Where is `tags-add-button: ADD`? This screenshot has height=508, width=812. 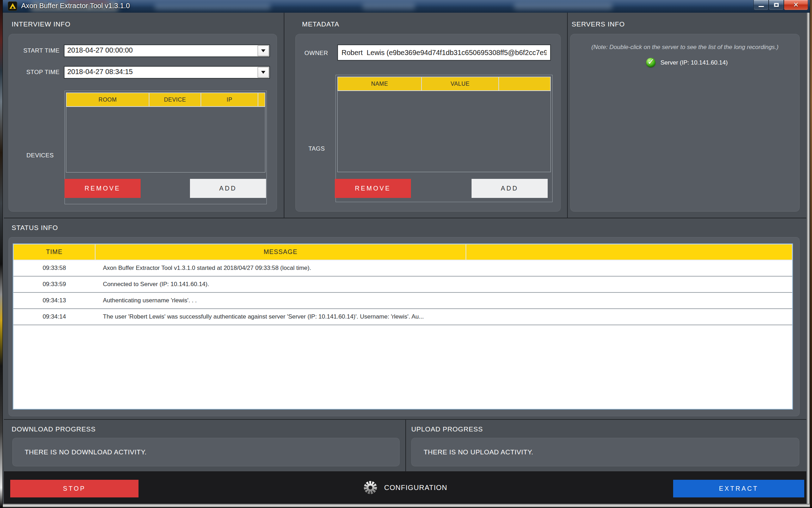 tags-add-button: ADD is located at coordinates (510, 188).